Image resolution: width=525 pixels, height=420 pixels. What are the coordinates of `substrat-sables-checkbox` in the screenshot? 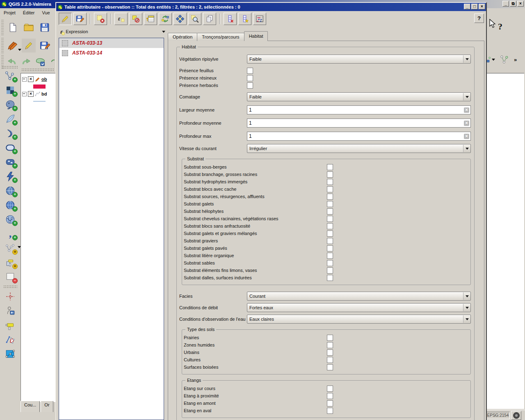 It's located at (330, 263).